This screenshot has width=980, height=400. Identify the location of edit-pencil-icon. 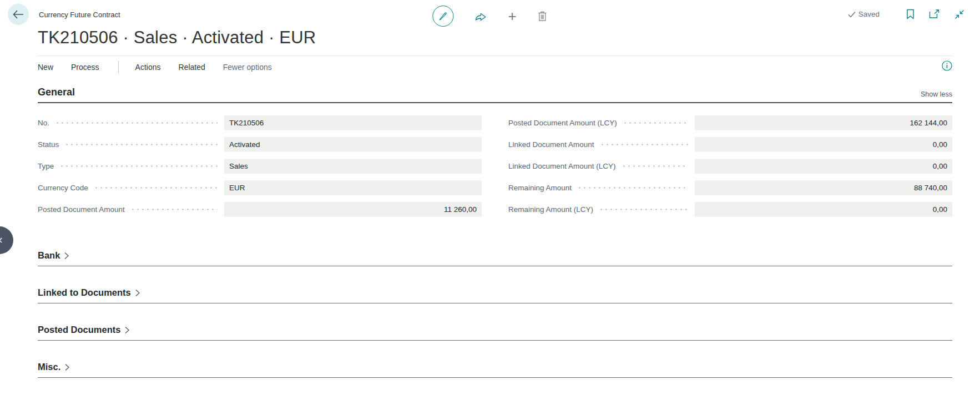
(443, 16).